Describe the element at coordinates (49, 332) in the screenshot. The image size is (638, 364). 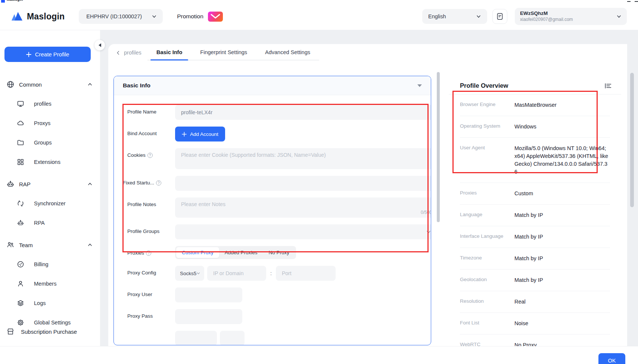
I see `sidebar-item-label: Subscription Purchase` at that location.